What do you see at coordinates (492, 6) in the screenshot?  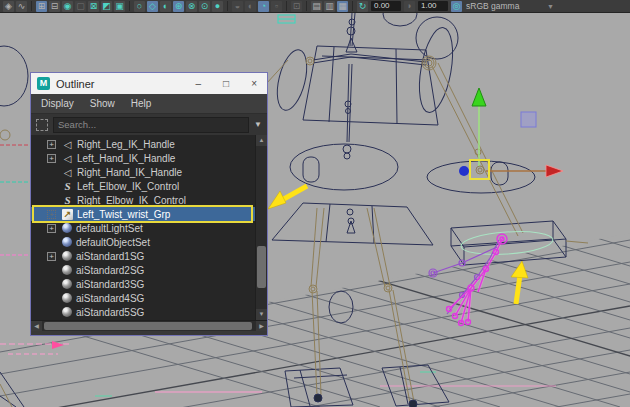 I see `color-space-label: sRGB gamma` at bounding box center [492, 6].